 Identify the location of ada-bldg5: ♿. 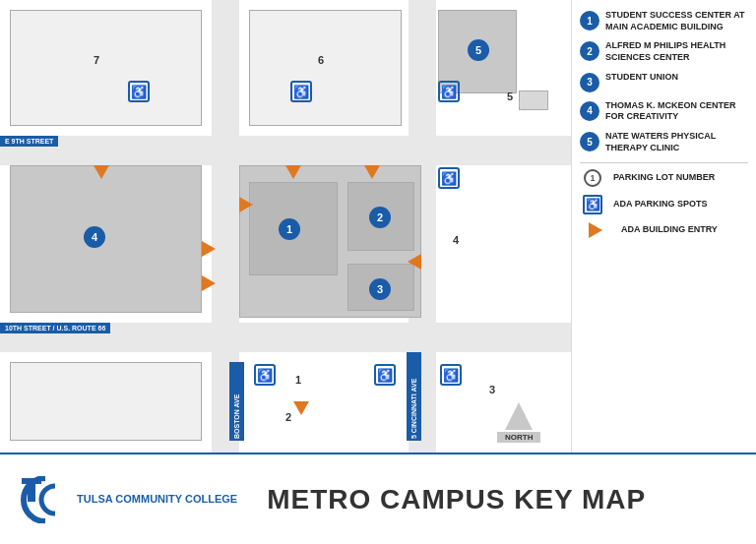
(449, 91).